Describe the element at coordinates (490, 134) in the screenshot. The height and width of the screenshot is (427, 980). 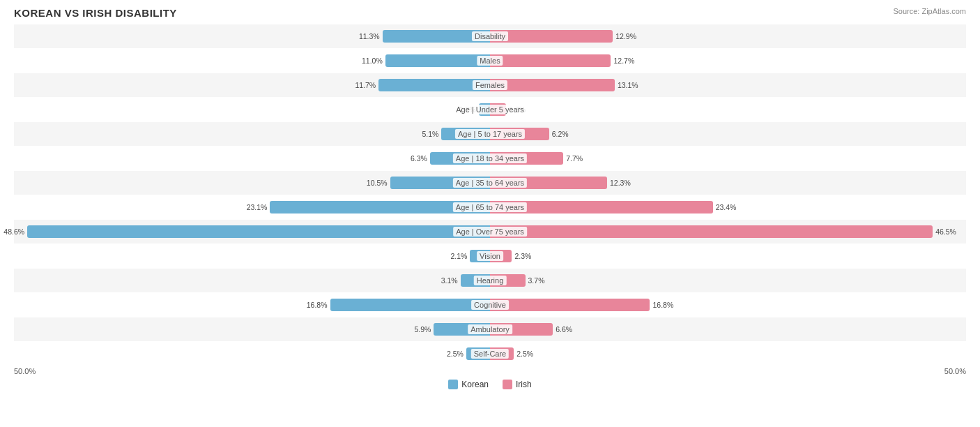
I see `bar-row: Age | 5 to 17 years 5.1% 6.2%` at that location.